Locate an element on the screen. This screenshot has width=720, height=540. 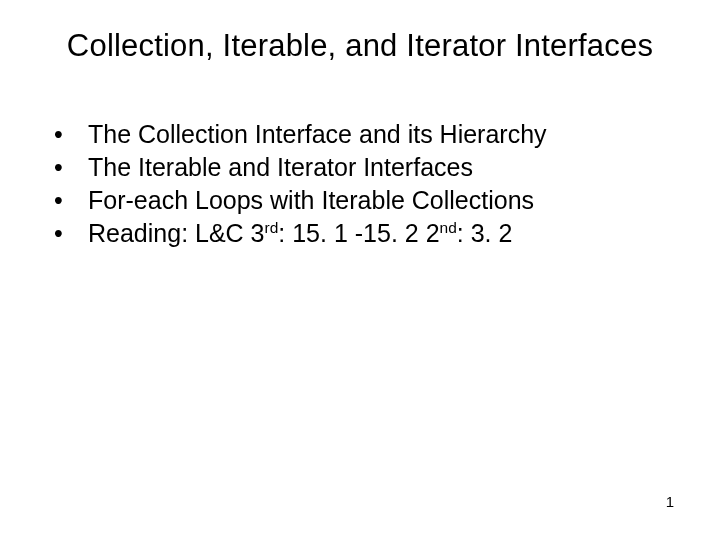
bullet-text: Reading: L&C 3rd: 15. 1 -15. 2 2nd: 3. 2 is located at coordinates (377, 234).